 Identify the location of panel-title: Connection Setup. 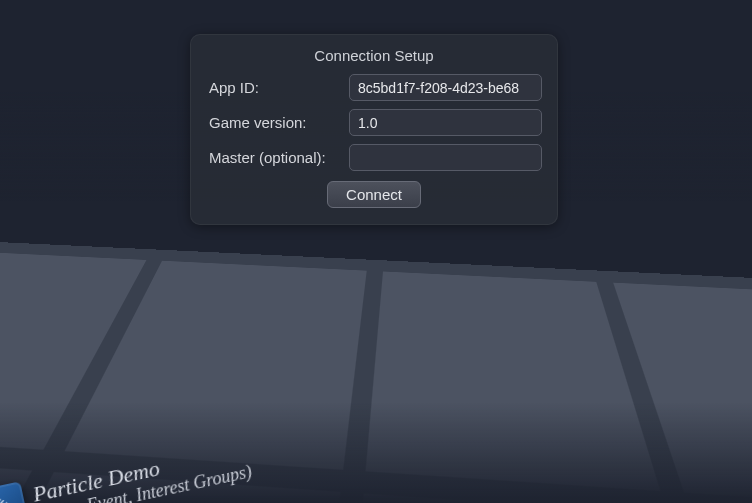
(374, 56).